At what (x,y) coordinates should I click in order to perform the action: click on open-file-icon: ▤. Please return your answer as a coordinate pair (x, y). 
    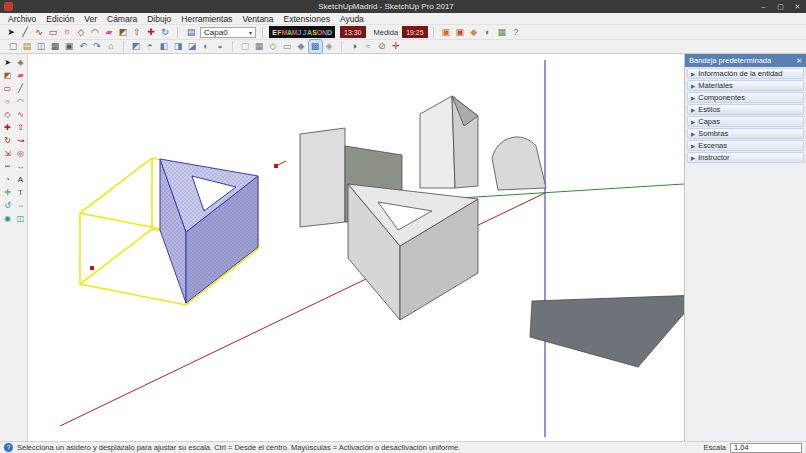
    Looking at the image, I should click on (28, 46).